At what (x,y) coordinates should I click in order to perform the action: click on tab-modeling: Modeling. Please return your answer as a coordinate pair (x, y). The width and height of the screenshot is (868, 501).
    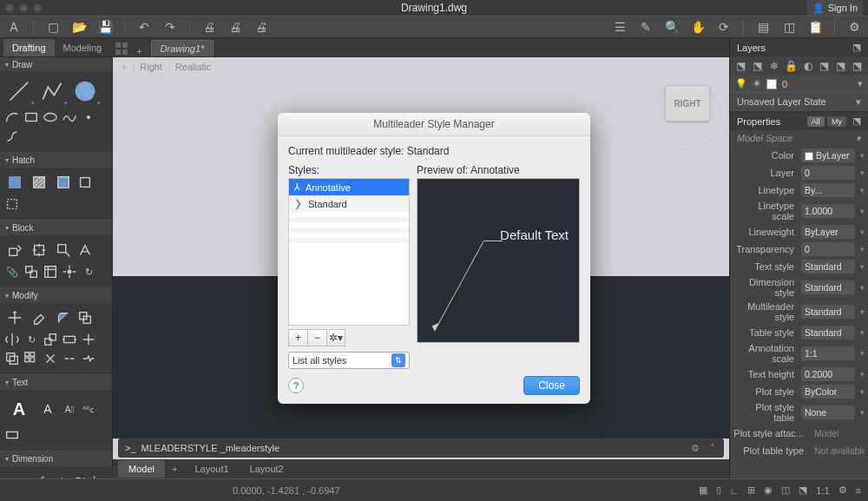
    Looking at the image, I should click on (83, 48).